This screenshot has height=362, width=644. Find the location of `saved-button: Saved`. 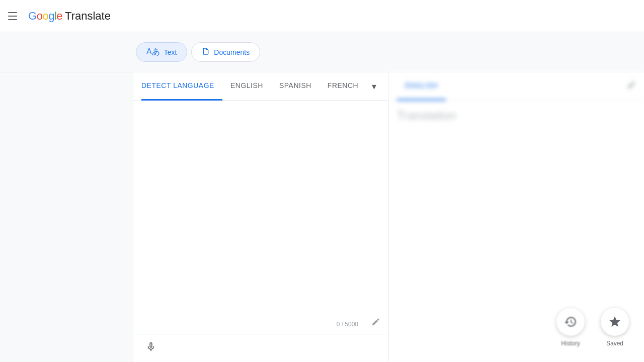

saved-button: Saved is located at coordinates (615, 327).